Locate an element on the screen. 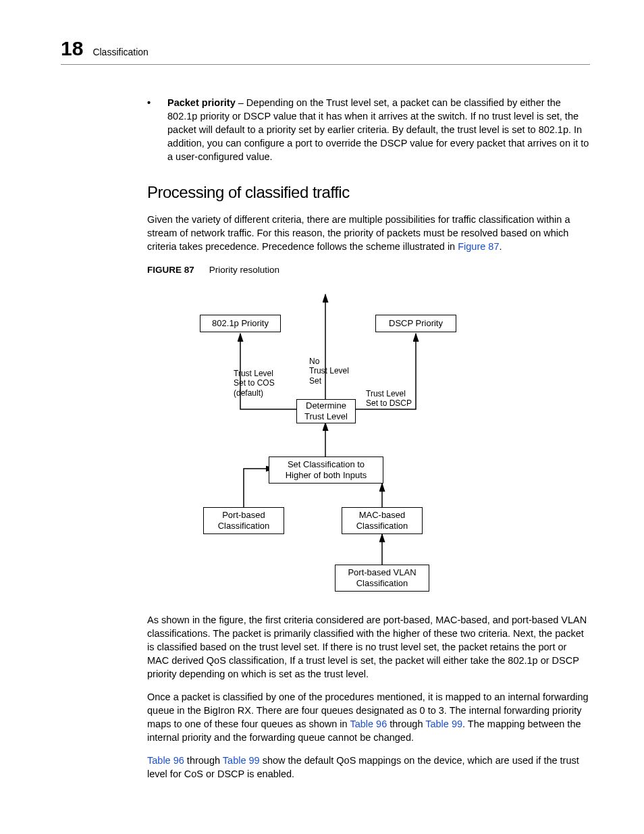  box-8021p-priority: 802.1p Priority is located at coordinates (240, 323).